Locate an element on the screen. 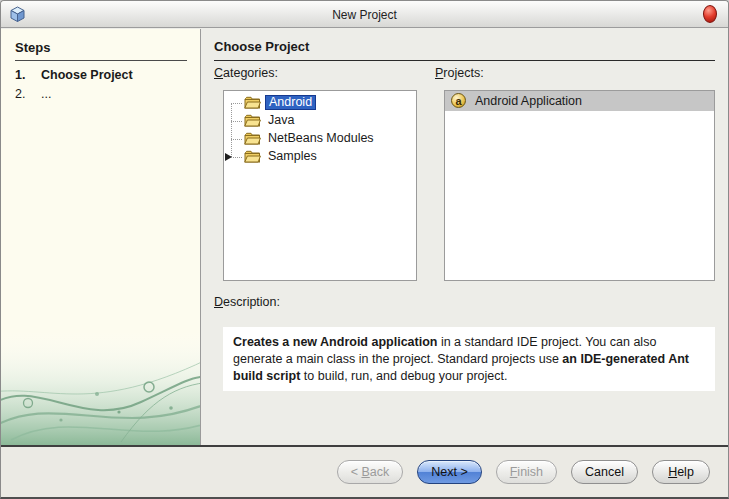 The height and width of the screenshot is (499, 729). category-item-java: Java is located at coordinates (320, 121).